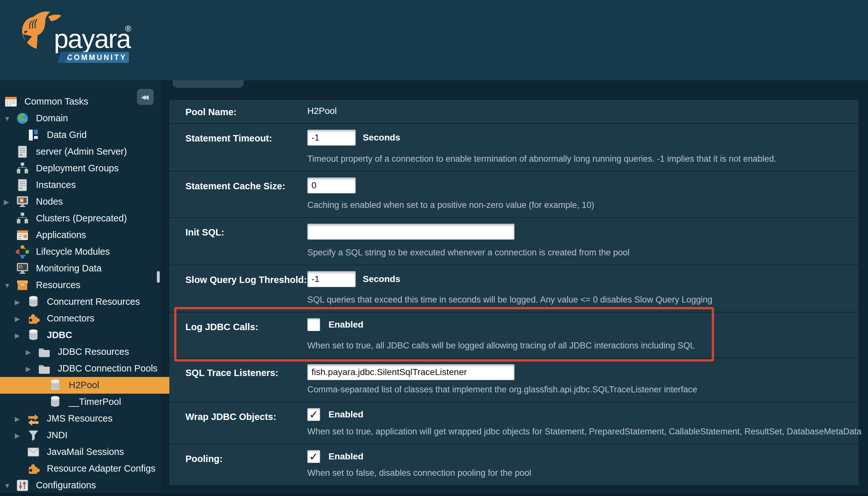 This screenshot has width=868, height=496. I want to click on database-icon, so click(33, 302).